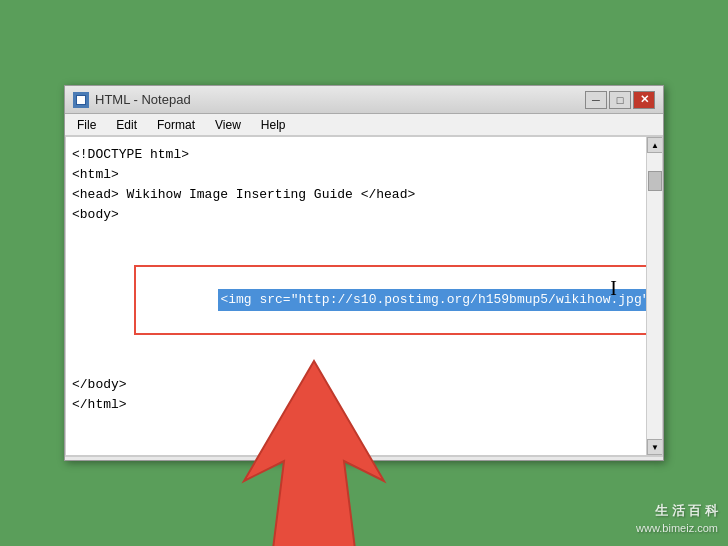 The height and width of the screenshot is (546, 728). Describe the element at coordinates (398, 300) in the screenshot. I see `highlight-border: <img src="http://s10.postimg.org/h159bmu…` at that location.